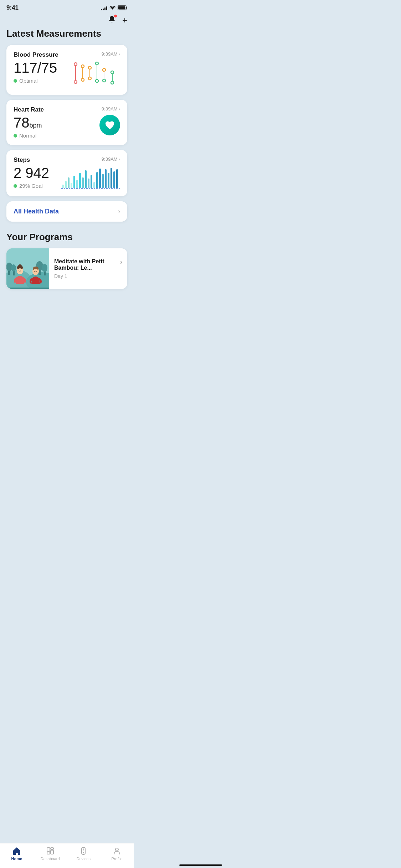  Describe the element at coordinates (110, 125) in the screenshot. I see `heart-shape-icon` at that location.